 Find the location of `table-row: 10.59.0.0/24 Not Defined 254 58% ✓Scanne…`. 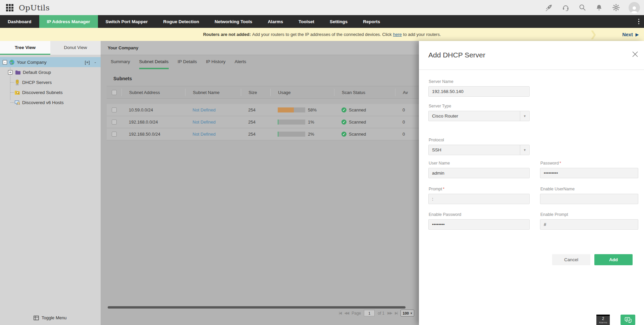

table-row: 10.59.0.0/24 Not Defined 254 58% ✓Scanne… is located at coordinates (273, 110).